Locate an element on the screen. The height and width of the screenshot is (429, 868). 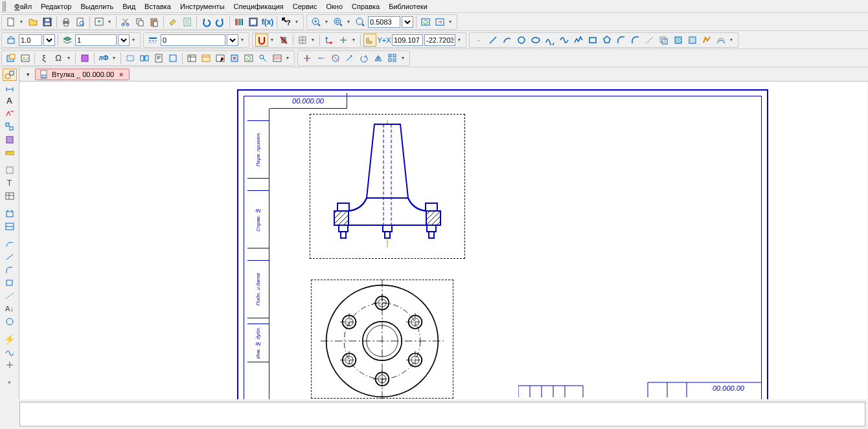
format-paint-button is located at coordinates (173, 22).